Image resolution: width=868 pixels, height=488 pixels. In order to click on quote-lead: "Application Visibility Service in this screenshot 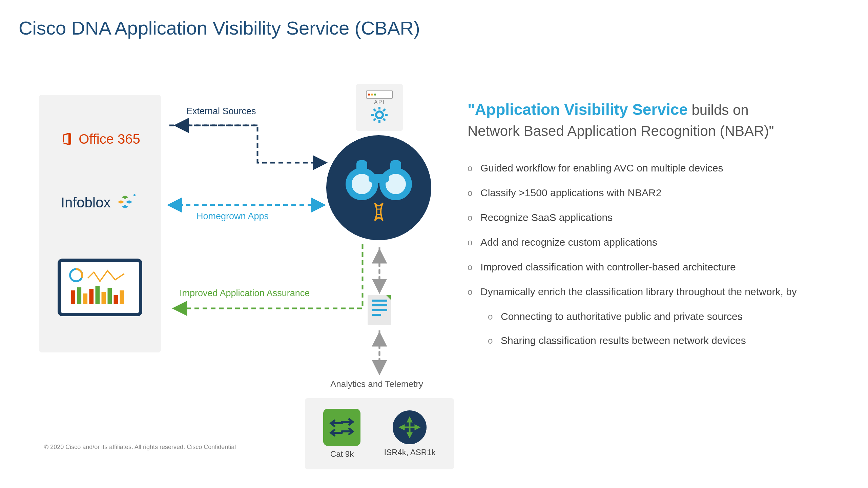, I will do `click(578, 109)`.